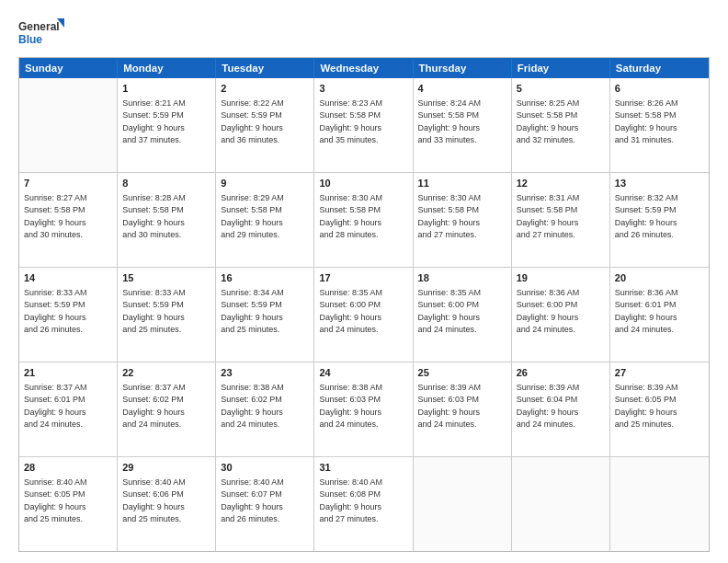  Describe the element at coordinates (660, 315) in the screenshot. I see `calendar-cell: 20Sunrise: 8:36 AMSunset: 6:01 PMDayligh…` at that location.